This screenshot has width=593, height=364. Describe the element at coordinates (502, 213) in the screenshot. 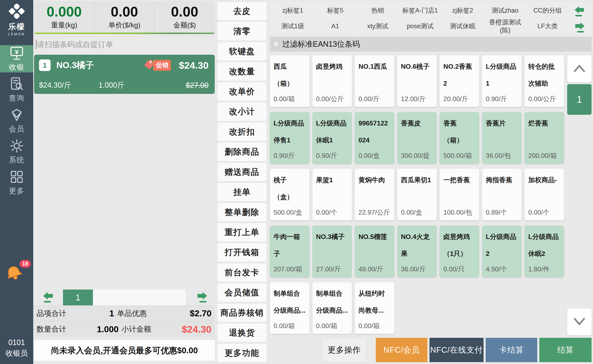

I see `product-price: 0.89/个` at that location.